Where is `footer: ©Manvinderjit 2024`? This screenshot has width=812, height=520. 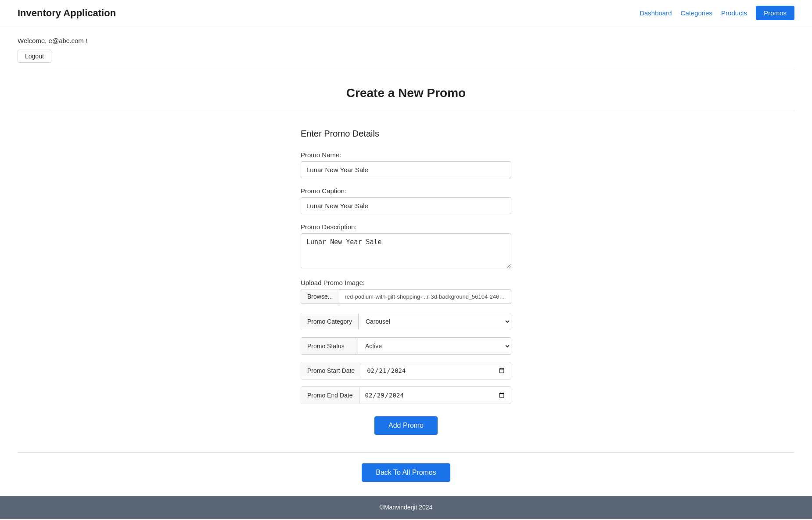
footer: ©Manvinderjit 2024 is located at coordinates (406, 507).